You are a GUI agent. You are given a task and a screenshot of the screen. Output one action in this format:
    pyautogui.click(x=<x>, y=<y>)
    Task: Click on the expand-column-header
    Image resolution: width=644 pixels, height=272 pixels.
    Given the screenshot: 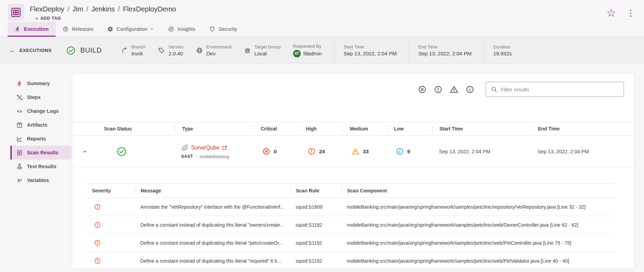 What is the action you would take?
    pyautogui.click(x=85, y=129)
    